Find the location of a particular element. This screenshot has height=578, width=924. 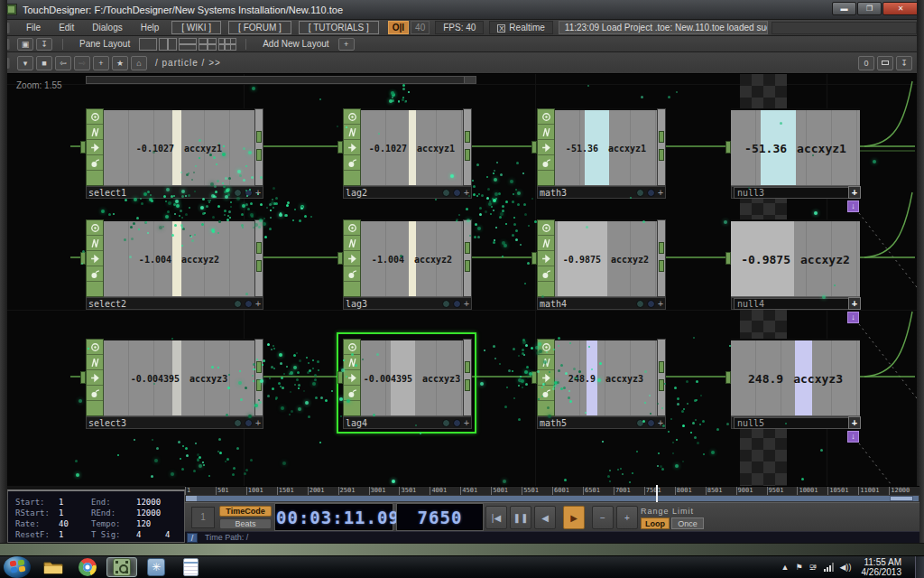

timeline-range-bar is located at coordinates (552, 499).